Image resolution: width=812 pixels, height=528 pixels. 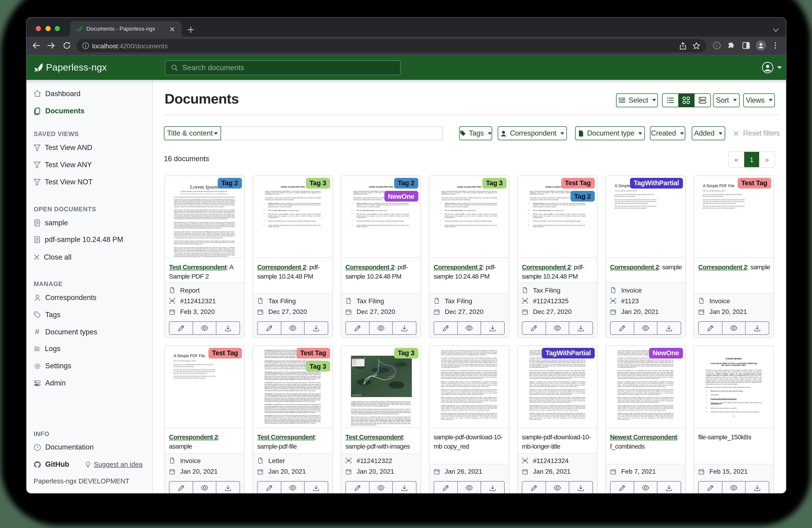 What do you see at coordinates (716, 46) in the screenshot?
I see `svg-text: 1` at bounding box center [716, 46].